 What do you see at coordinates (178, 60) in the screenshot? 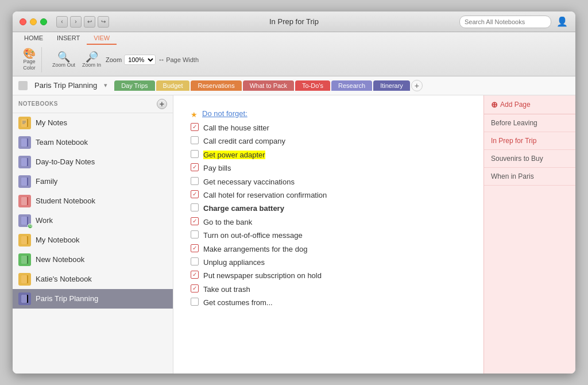
I see `page-width-button: ↔ Page Width` at bounding box center [178, 60].